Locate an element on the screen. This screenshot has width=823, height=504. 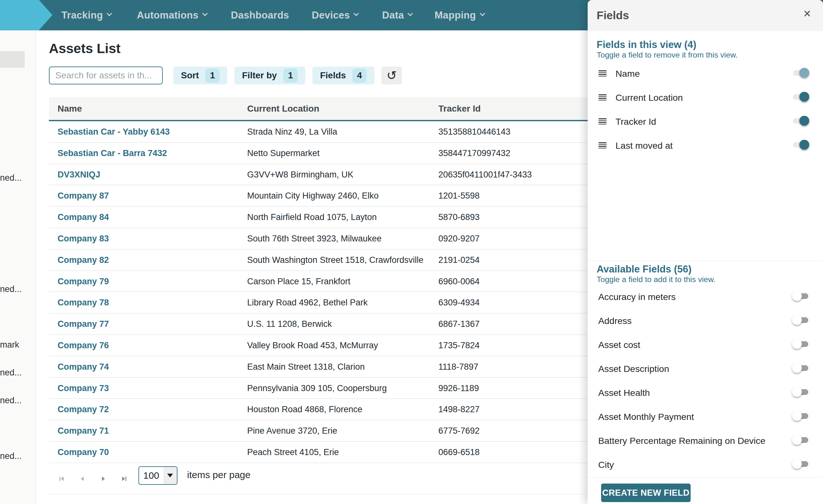
toolbar-filter-button: Filter by 1 is located at coordinates (270, 75).